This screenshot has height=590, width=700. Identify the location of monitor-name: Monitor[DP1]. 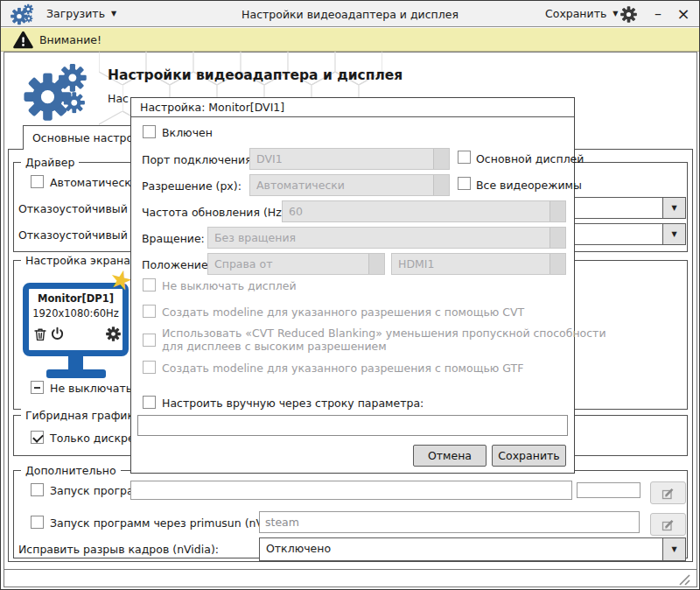
(75, 299).